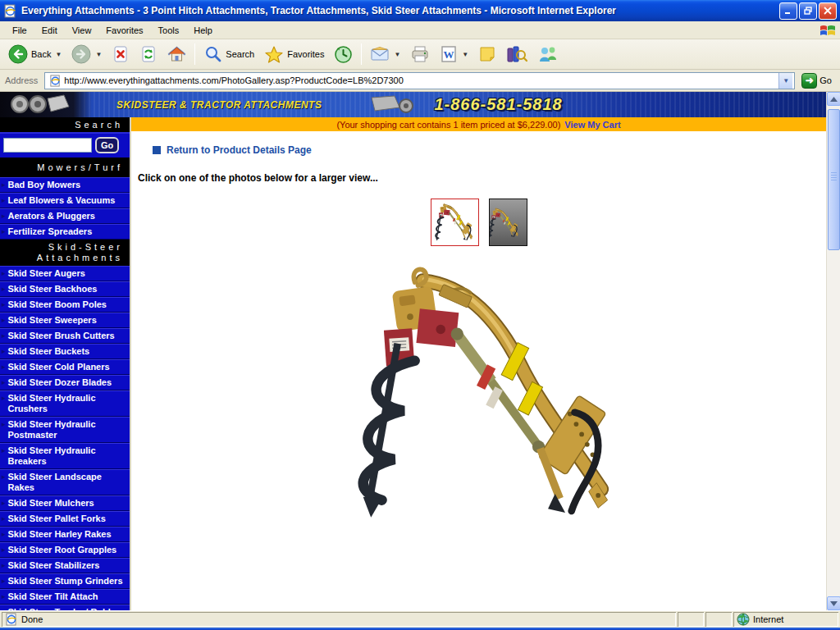 The width and height of the screenshot is (840, 630). What do you see at coordinates (65, 217) in the screenshot?
I see `sidebar-item: ▸ Aerators & Pluggers` at bounding box center [65, 217].